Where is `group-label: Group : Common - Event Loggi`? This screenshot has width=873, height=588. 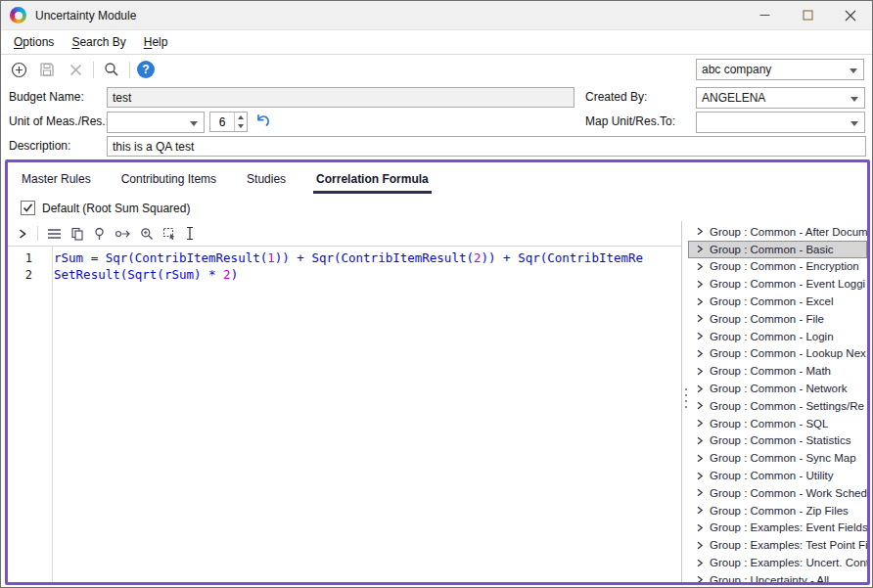 group-label: Group : Common - Event Loggi is located at coordinates (787, 284).